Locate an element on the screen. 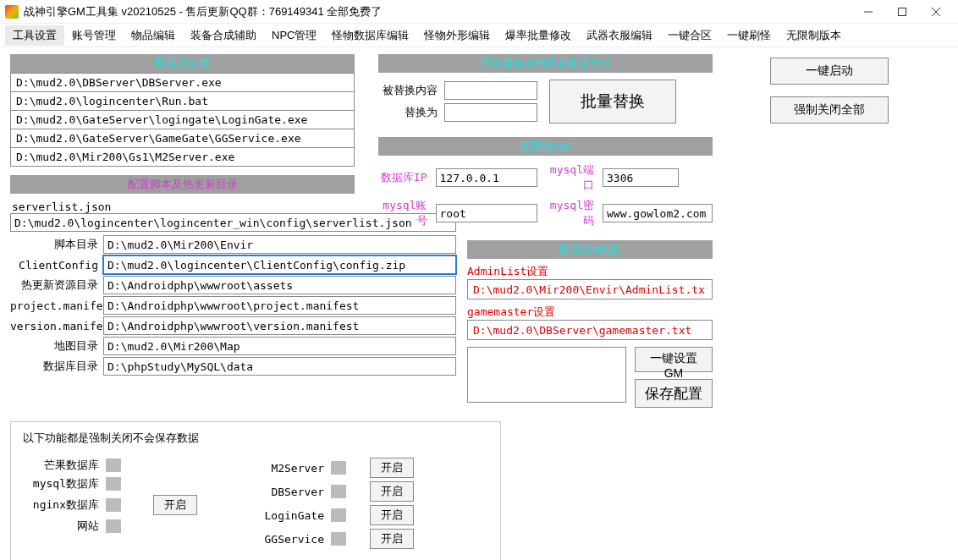 This screenshot has height=560, width=958. adminlist-label: AdminList设置 is located at coordinates (590, 272).